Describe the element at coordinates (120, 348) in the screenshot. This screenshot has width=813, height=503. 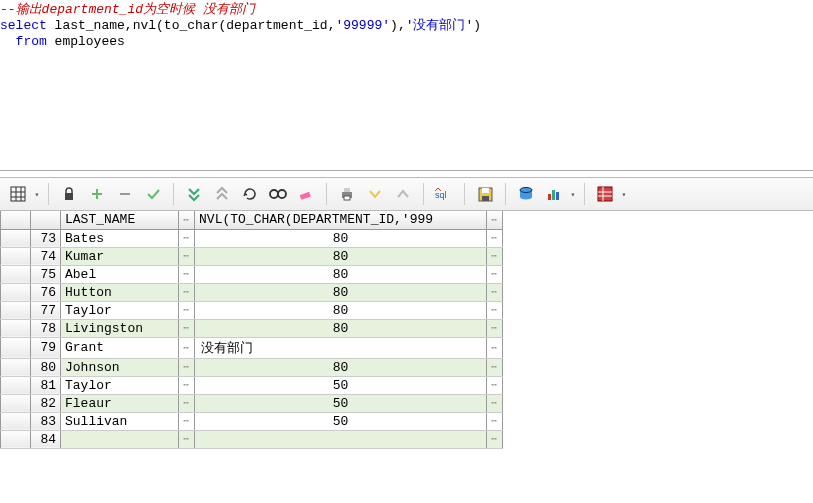
I see `cell-last-name: Grant` at that location.